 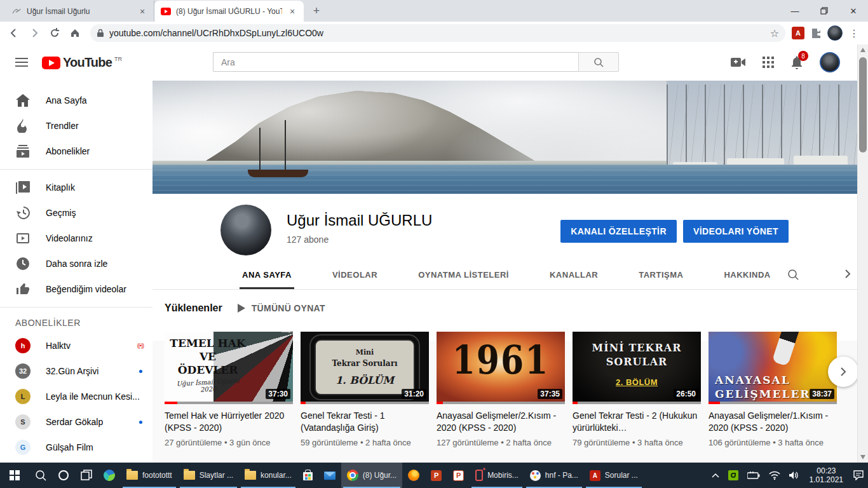 What do you see at coordinates (773, 422) in the screenshot?
I see `video-title: Anayasal Gelişmeler/1.Kısım - 2020 (KPSS…` at bounding box center [773, 422].